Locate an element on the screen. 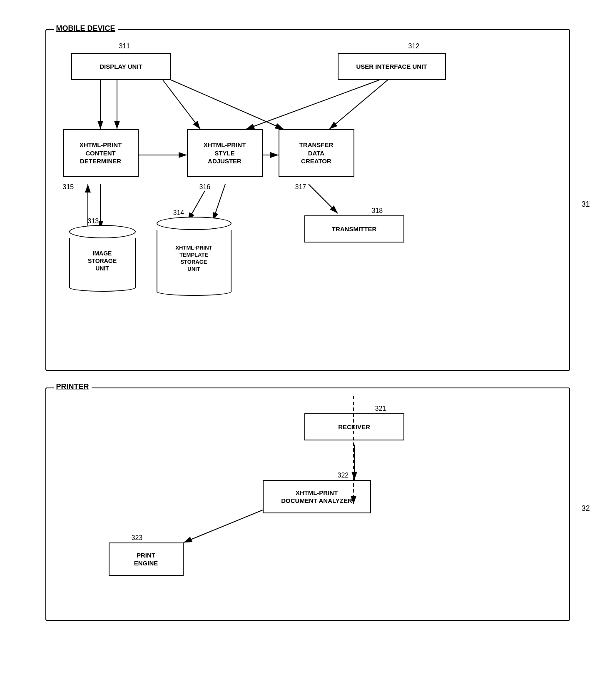  xhtml-document-analyzer-box: XHTML-PRINT DOCUMENT ANALYZER is located at coordinates (317, 497).